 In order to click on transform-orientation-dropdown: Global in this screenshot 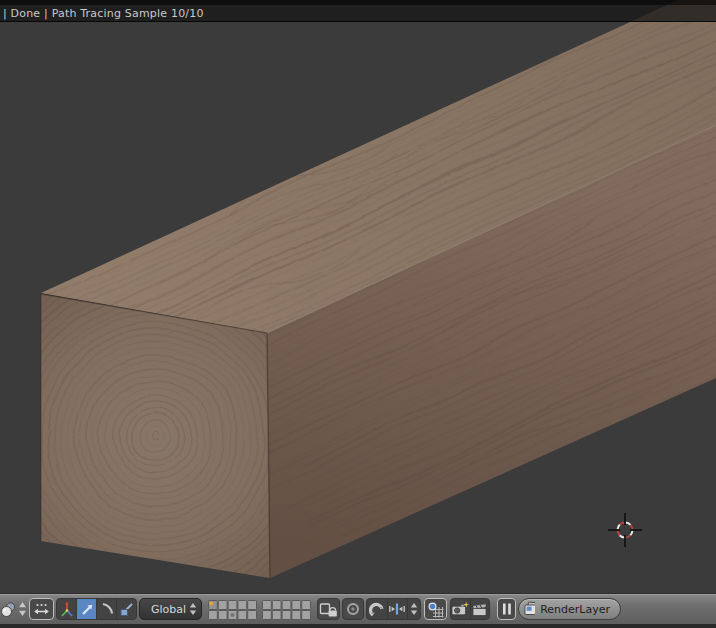, I will do `click(170, 609)`.